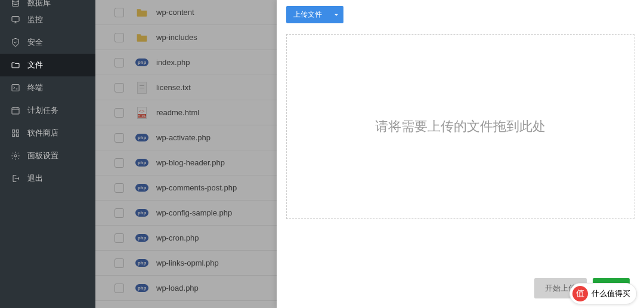 Image resolution: width=644 pixels, height=308 pixels. Describe the element at coordinates (48, 110) in the screenshot. I see `sidebar-item-5: 计划任务` at that location.